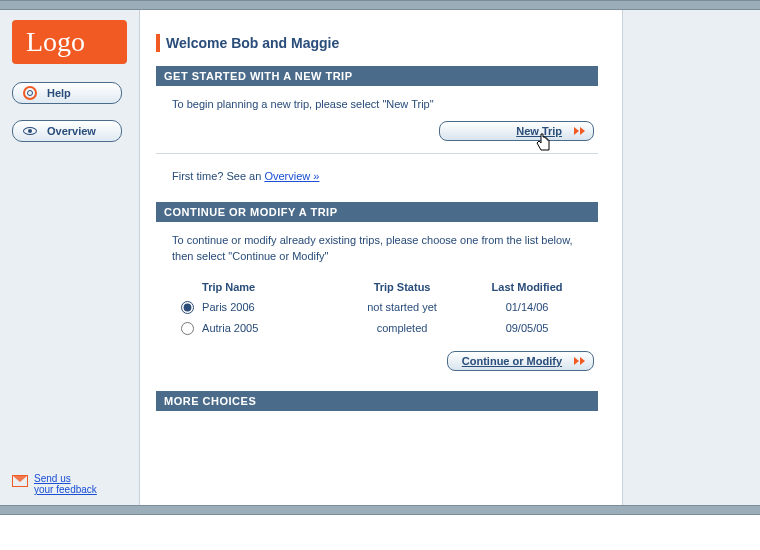 The width and height of the screenshot is (760, 550). What do you see at coordinates (402, 287) in the screenshot?
I see `col-trip-status: Trip Status` at bounding box center [402, 287].